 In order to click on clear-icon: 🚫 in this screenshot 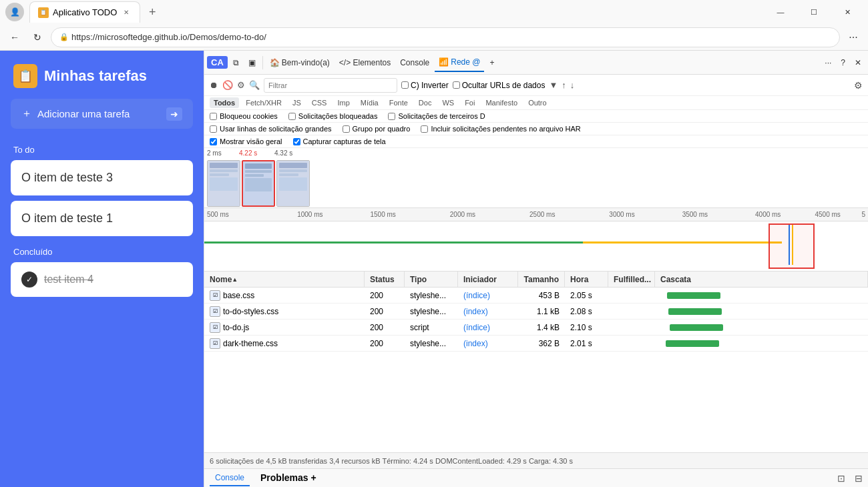, I will do `click(228, 85)`.